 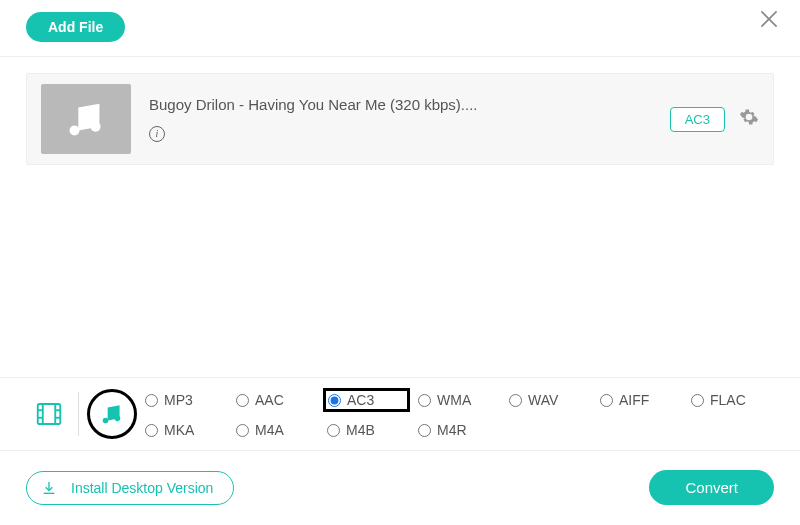 I want to click on format-selection-bar: MP3 AAC AC3 WMA WAV AIFF FLAC MKA M4A M4…, so click(x=400, y=414).